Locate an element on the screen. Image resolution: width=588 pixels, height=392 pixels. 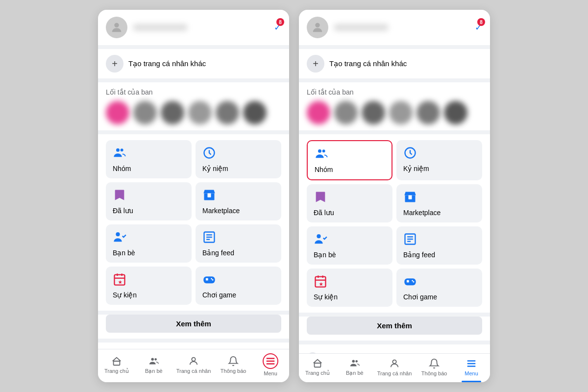
notification-badge-right: ✓ 8 is located at coordinates (478, 27).